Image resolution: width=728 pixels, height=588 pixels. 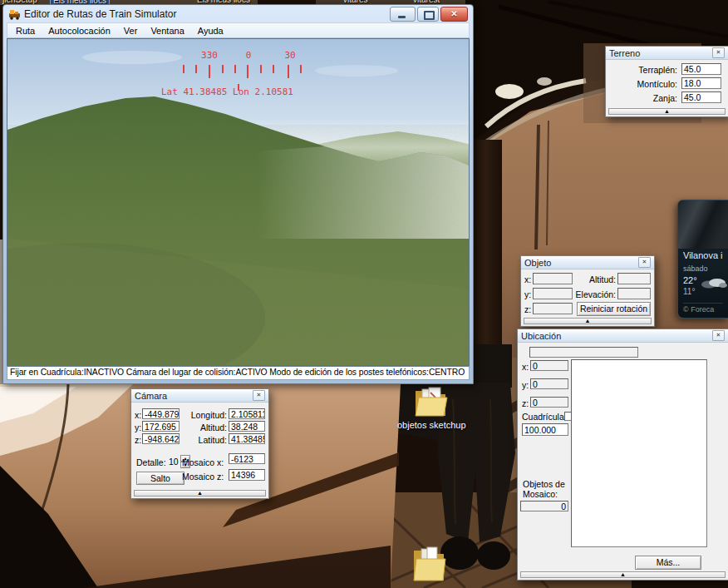 I want to click on salto-button: Salto, so click(x=160, y=478).